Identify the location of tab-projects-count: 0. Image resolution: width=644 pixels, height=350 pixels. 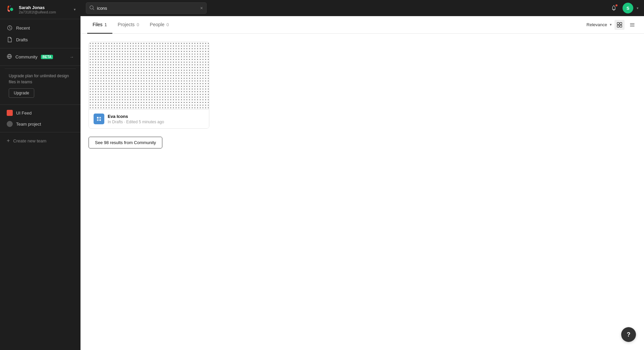
(138, 25).